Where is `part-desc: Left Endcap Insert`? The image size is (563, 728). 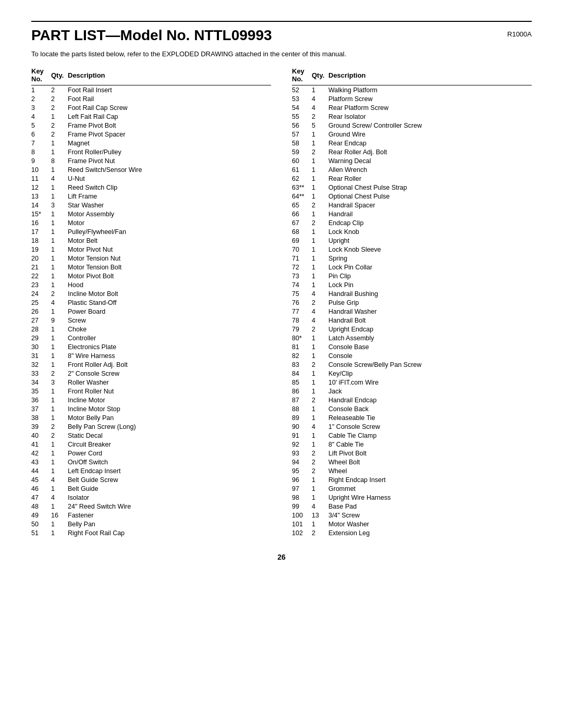 part-desc: Left Endcap Insert is located at coordinates (169, 471).